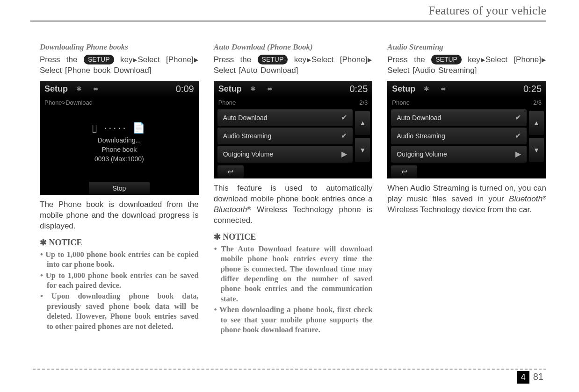  Describe the element at coordinates (293, 290) in the screenshot. I see `notice-list: The Auto Download feature will download …` at that location.